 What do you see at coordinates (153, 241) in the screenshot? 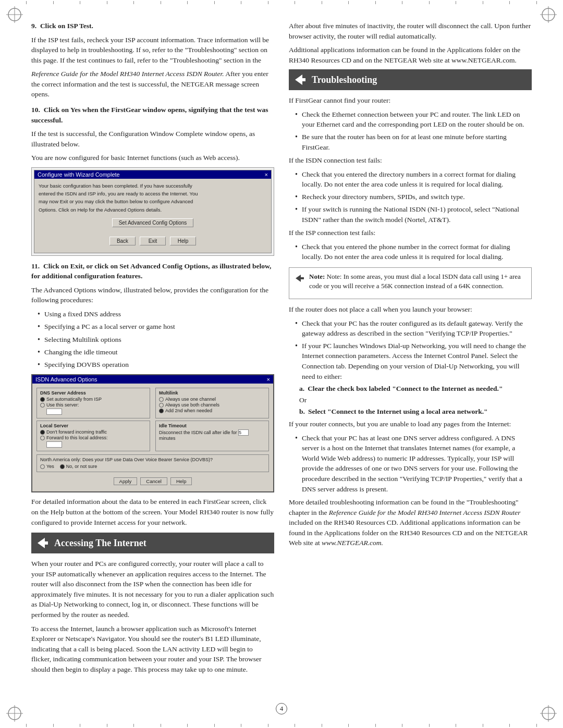
I see `wizard-exit-btn: Exit` at bounding box center [153, 241].